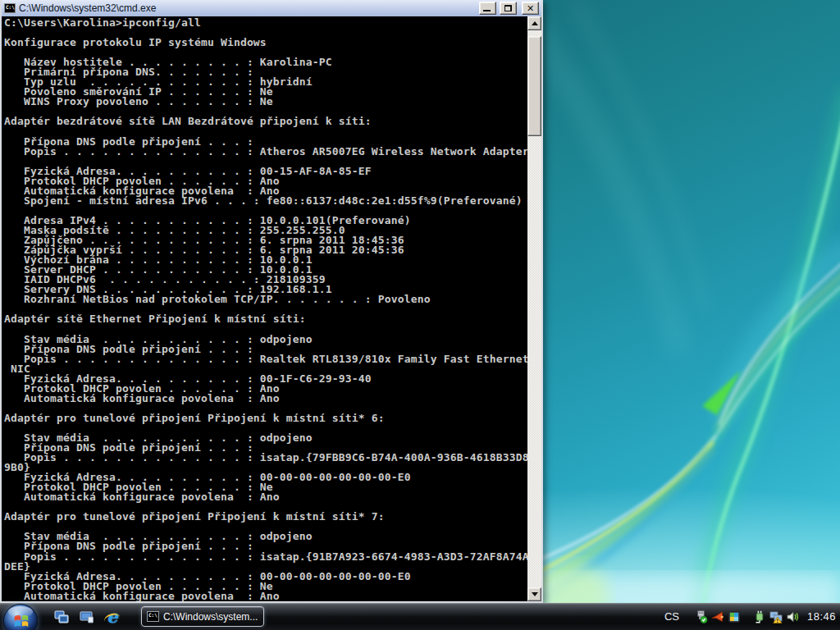  What do you see at coordinates (530, 8) in the screenshot?
I see `close-button: ✕` at bounding box center [530, 8].